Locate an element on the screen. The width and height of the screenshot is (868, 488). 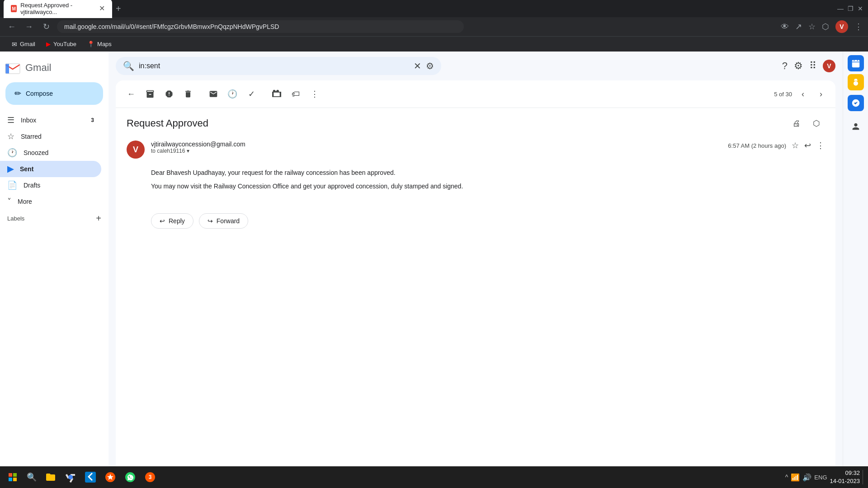
tab-favicon: M is located at coordinates (14, 9).